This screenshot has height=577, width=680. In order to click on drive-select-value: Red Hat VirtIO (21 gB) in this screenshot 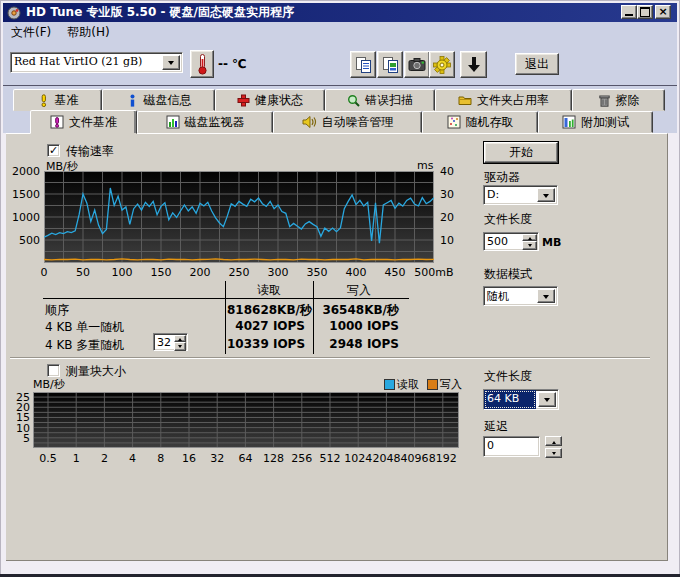, I will do `click(86, 62)`.